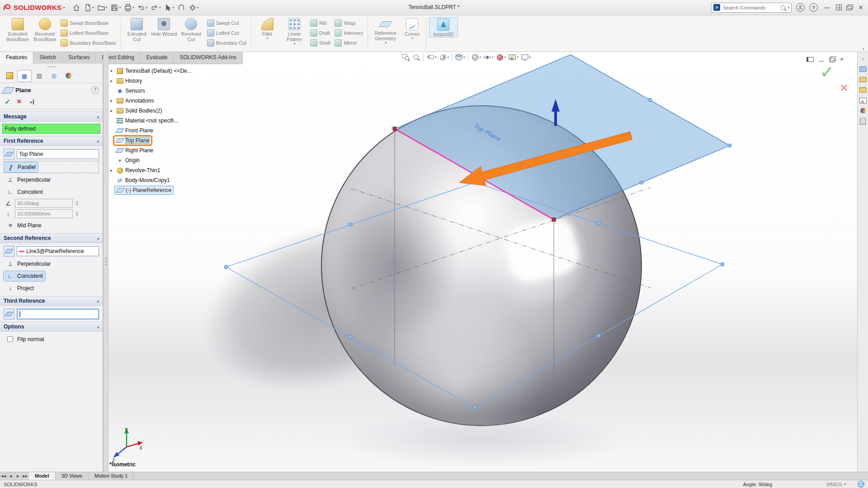 The image size is (868, 488). Describe the element at coordinates (10, 339) in the screenshot. I see `flip-normal-checkbox` at that location.